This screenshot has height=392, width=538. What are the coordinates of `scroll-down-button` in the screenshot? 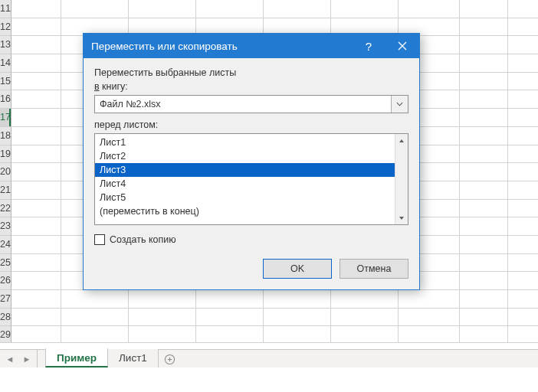 It's located at (402, 217).